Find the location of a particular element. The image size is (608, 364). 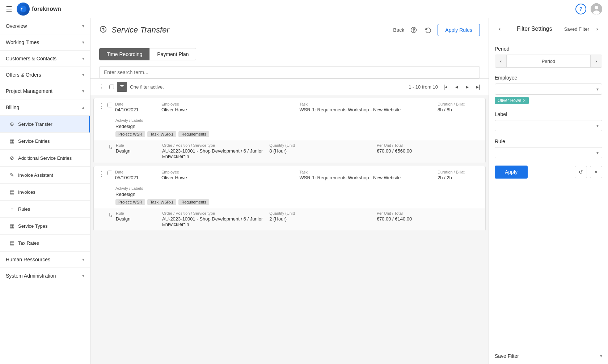

tag-task: Task: WSR-1 is located at coordinates (162, 202).